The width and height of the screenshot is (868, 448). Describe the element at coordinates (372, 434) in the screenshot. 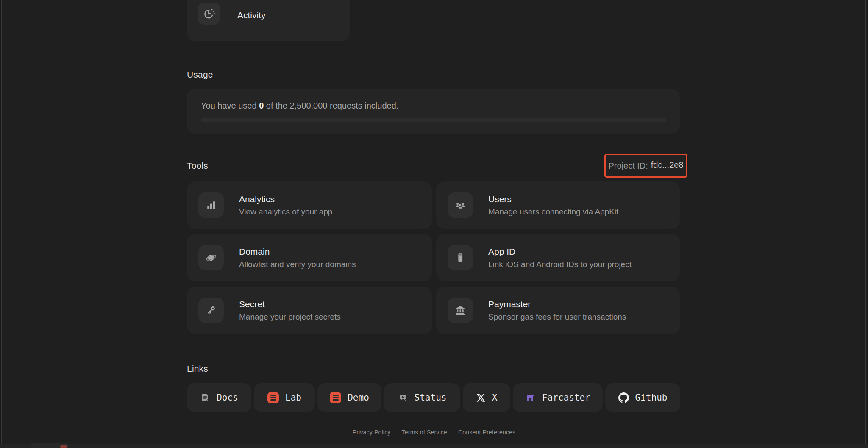

I see `footer-link-privacy-policy: Privacy Policy` at that location.